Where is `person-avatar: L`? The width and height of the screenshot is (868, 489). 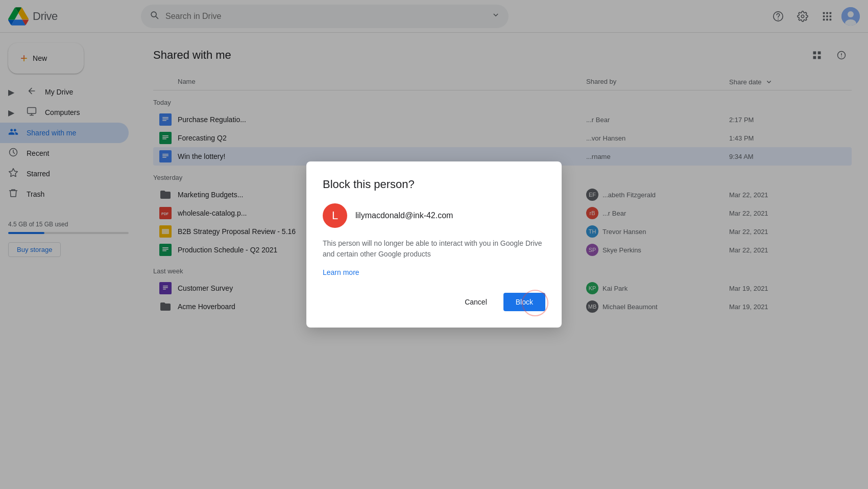 person-avatar: L is located at coordinates (335, 216).